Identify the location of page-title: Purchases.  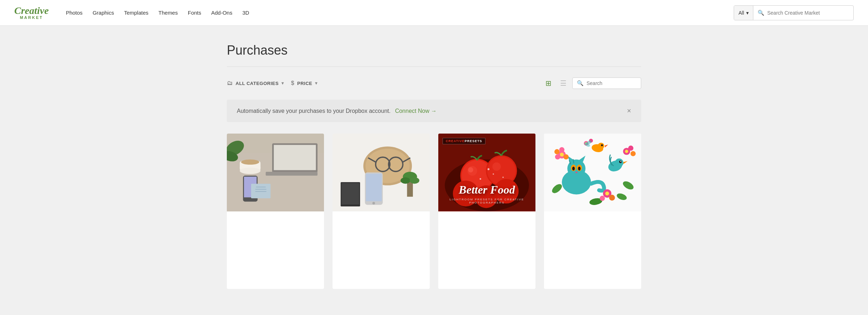
(434, 50).